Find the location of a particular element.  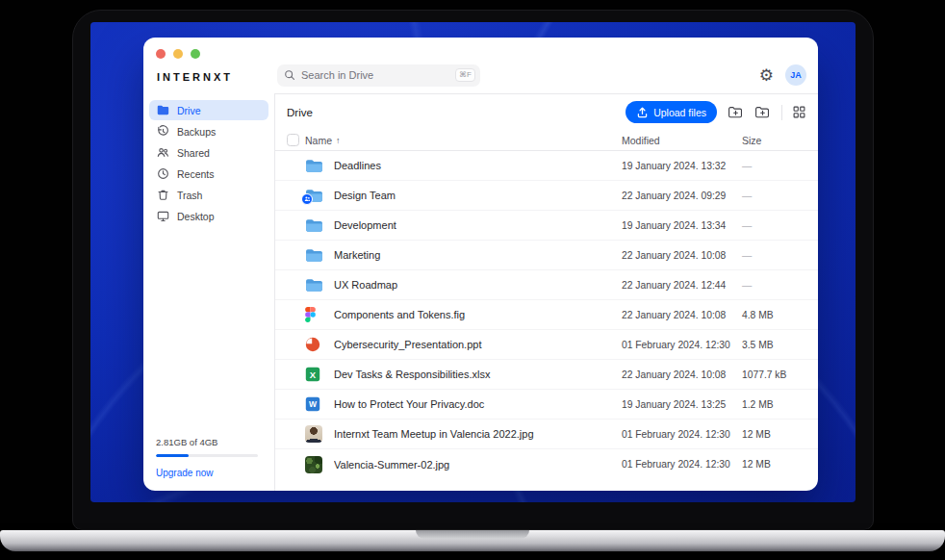

file-modified: 19 January 2024. 13:34 is located at coordinates (681, 225).